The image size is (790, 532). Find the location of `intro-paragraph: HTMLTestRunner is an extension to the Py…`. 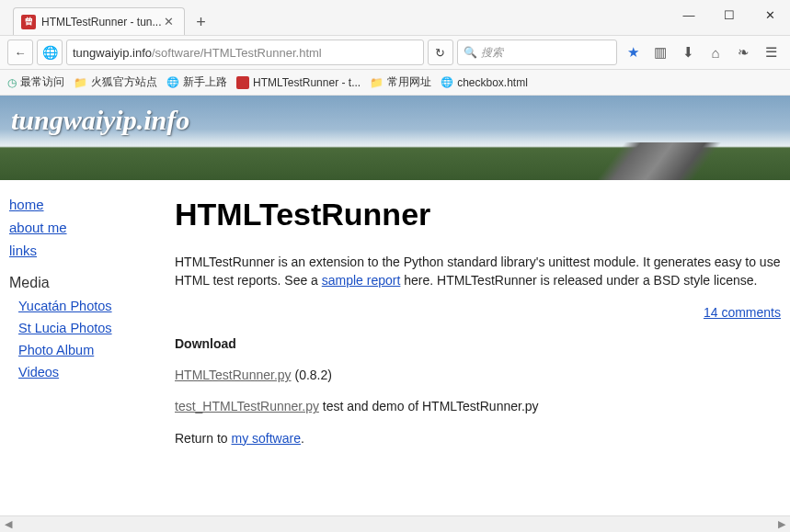

intro-paragraph: HTMLTestRunner is an extension to the Py… is located at coordinates (478, 272).